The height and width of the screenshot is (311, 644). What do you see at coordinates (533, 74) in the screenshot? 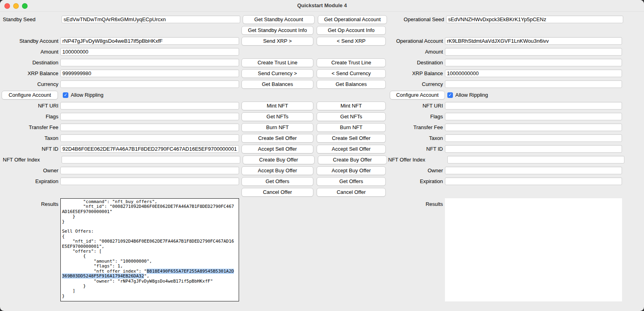
I see `operational-xrp-balance-input` at bounding box center [533, 74].